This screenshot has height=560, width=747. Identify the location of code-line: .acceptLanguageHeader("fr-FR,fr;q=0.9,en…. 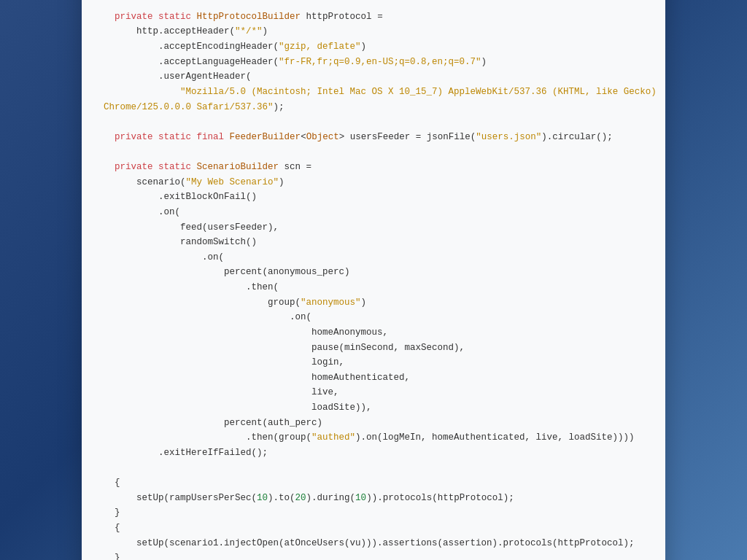
(374, 63).